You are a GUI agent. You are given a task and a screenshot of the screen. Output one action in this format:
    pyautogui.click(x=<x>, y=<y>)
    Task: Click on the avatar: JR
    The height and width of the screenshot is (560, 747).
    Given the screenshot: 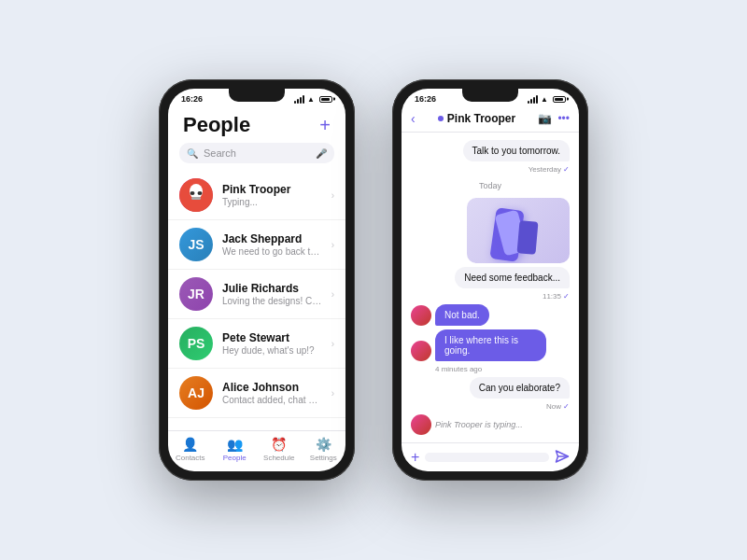 What is the action you would take?
    pyautogui.click(x=196, y=294)
    